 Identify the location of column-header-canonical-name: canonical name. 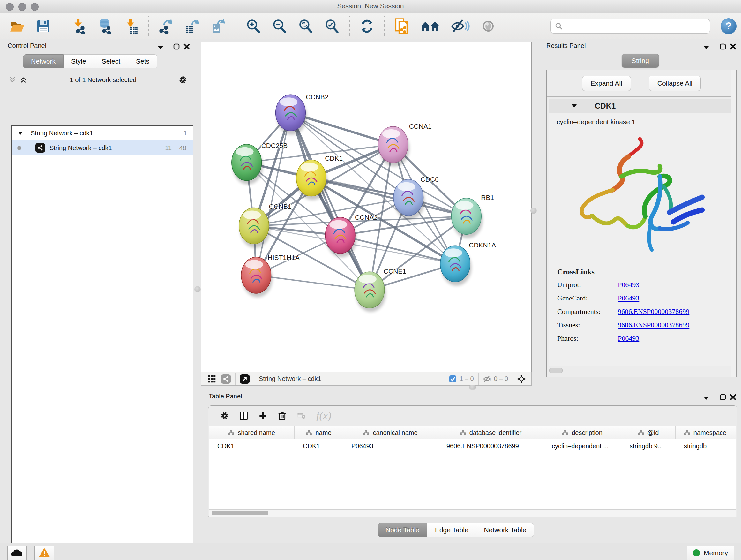
(391, 433).